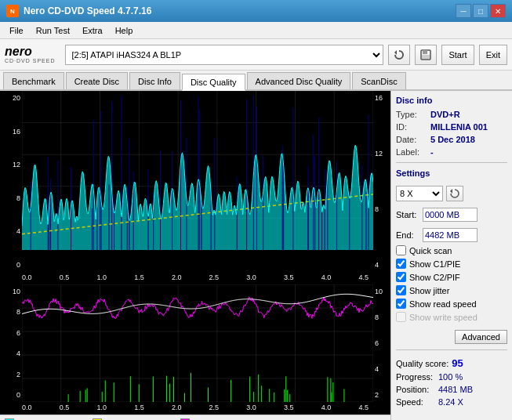 The height and width of the screenshot is (420, 512). Describe the element at coordinates (399, 55) in the screenshot. I see `refresh-icon` at that location.